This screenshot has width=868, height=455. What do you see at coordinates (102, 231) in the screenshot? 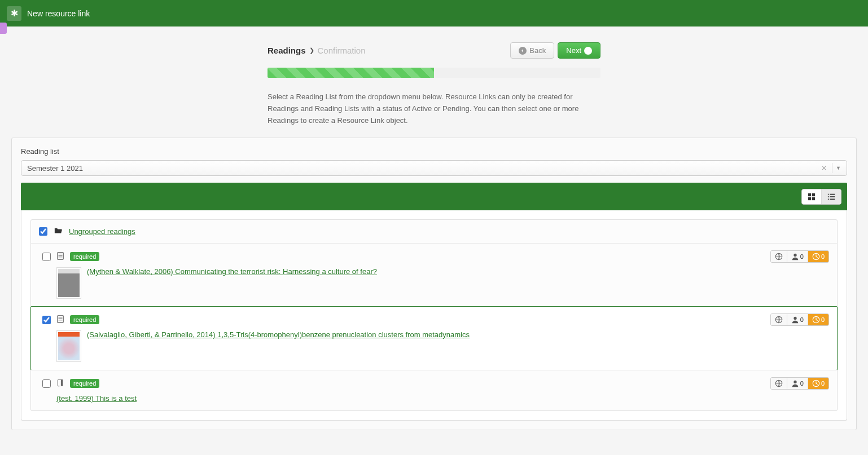
I see `group-title-link: Ungrouped readings` at bounding box center [102, 231].